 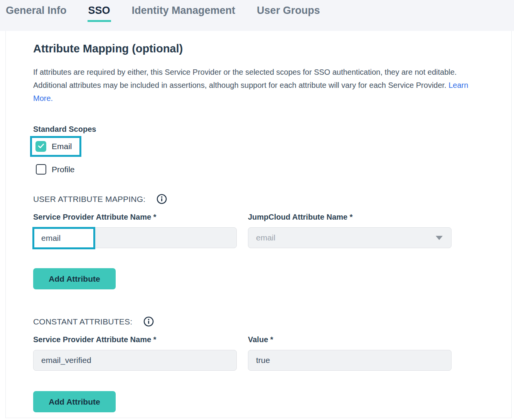 I want to click on user-attribute-mapping-section-header: USER ATTRIBUTE MAPPING:, so click(x=272, y=199).